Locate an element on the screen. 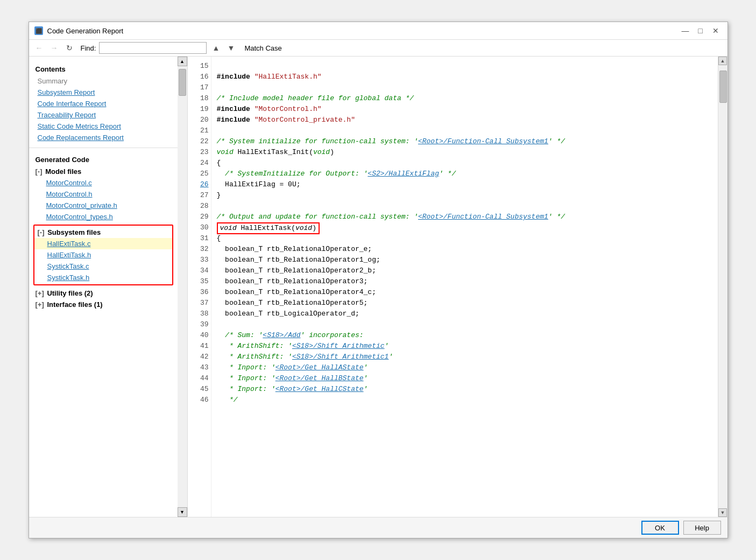  interface-files-group: [+] Interface files (1) is located at coordinates (103, 305).